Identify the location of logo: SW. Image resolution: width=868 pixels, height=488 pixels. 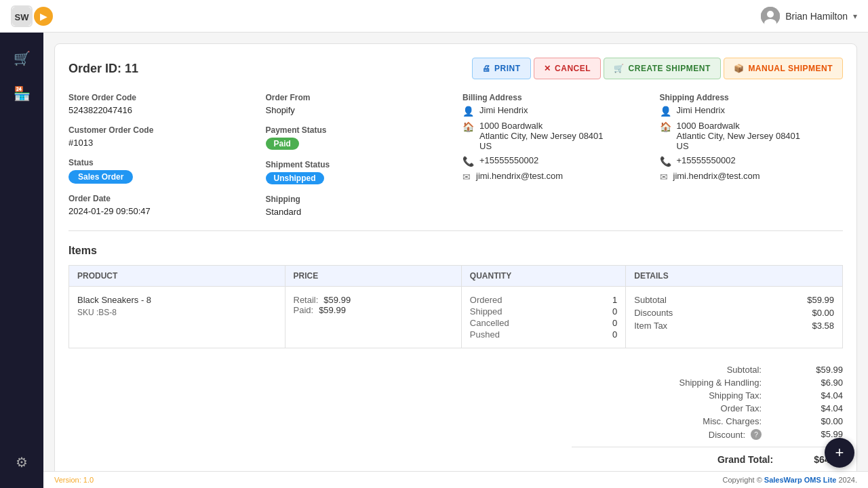
(22, 16).